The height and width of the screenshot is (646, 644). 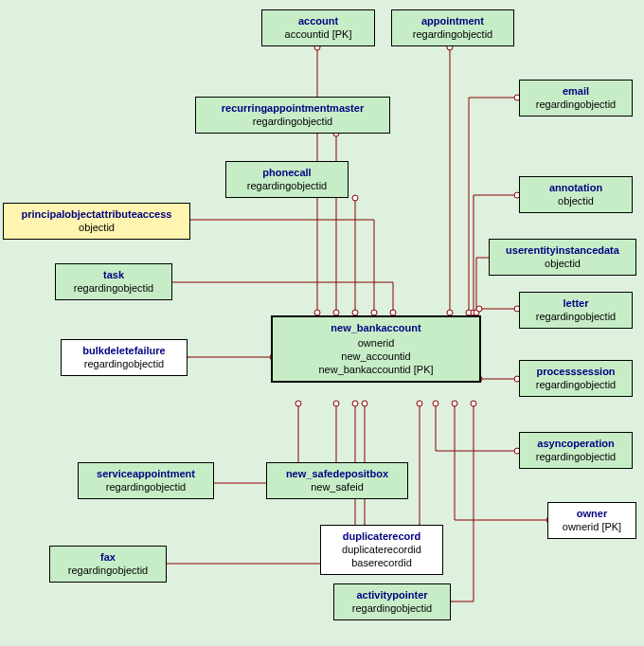 I want to click on entity-annotation: annotation objectid, so click(x=576, y=195).